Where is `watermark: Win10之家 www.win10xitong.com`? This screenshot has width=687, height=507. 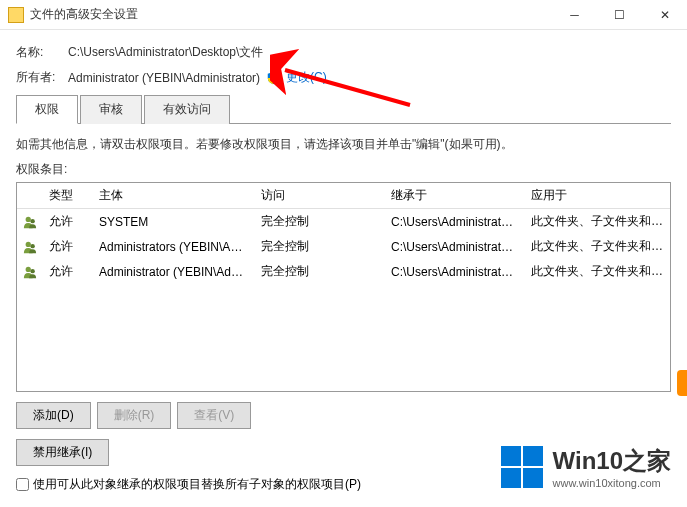 watermark: Win10之家 www.win10xitong.com is located at coordinates (586, 467).